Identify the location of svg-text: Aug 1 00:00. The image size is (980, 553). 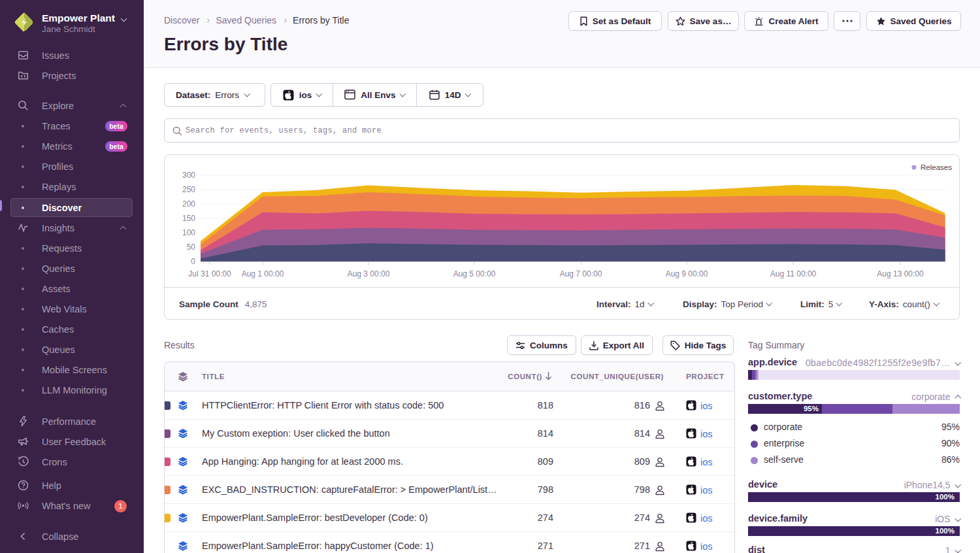
(263, 274).